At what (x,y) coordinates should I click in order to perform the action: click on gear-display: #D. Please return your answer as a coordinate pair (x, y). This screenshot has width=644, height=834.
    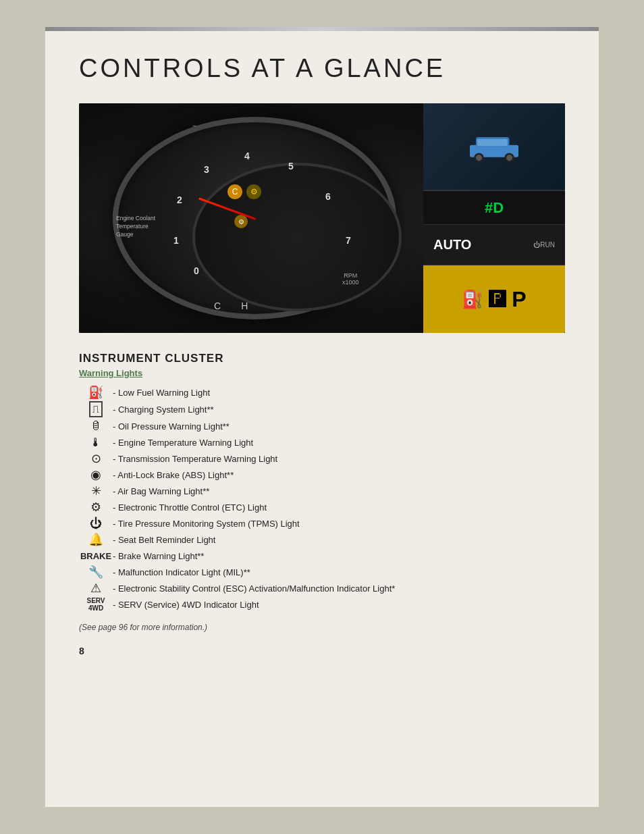
    Looking at the image, I should click on (494, 208).